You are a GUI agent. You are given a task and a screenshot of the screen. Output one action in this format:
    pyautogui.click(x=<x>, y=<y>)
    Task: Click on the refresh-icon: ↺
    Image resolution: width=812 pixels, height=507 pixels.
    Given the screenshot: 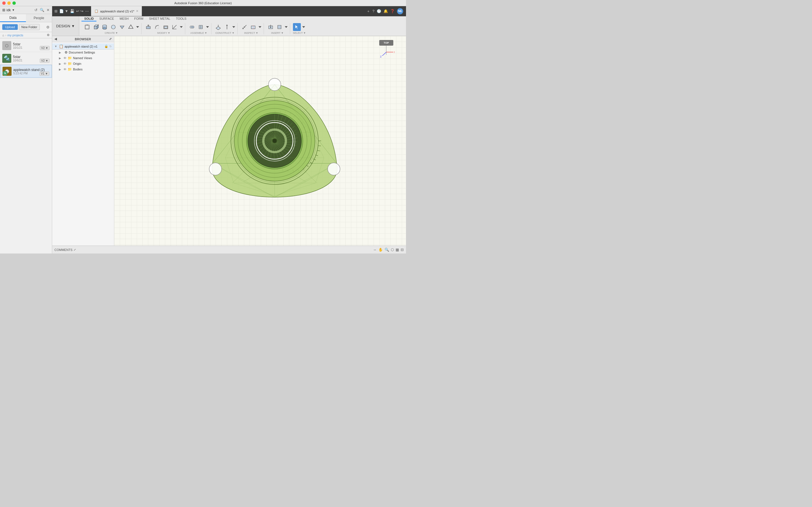 What is the action you would take?
    pyautogui.click(x=36, y=10)
    